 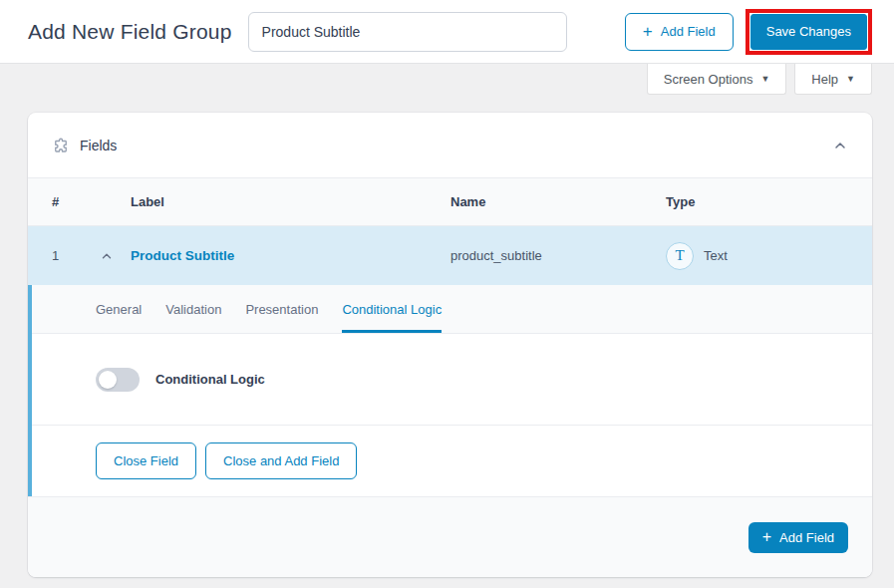 I want to click on close-field-label: Close Field, so click(x=146, y=460).